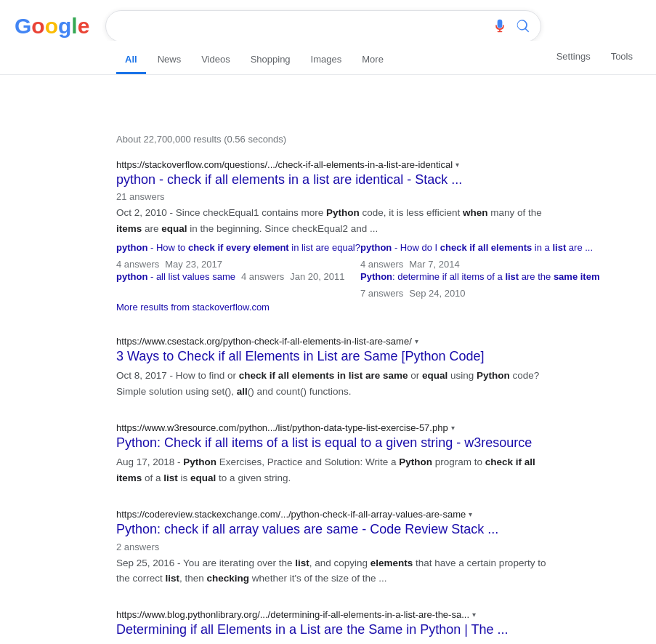 The height and width of the screenshot is (644, 656). Describe the element at coordinates (170, 60) in the screenshot. I see `tab-news: News` at that location.